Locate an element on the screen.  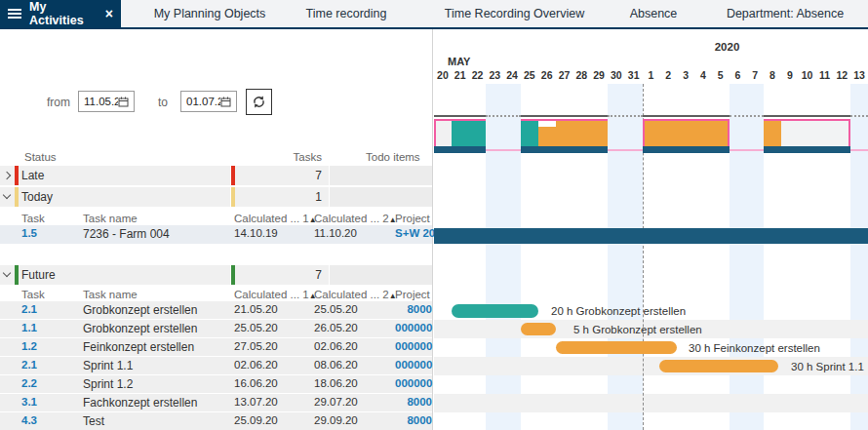
todo-items-cell is located at coordinates (380, 176).